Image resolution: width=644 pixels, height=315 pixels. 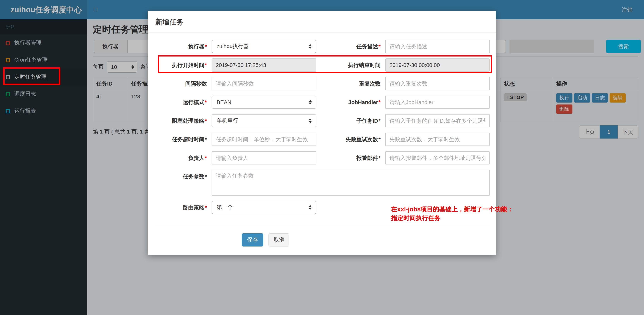 I want to click on modal-footer: 保存 取消, so click(x=322, y=236).